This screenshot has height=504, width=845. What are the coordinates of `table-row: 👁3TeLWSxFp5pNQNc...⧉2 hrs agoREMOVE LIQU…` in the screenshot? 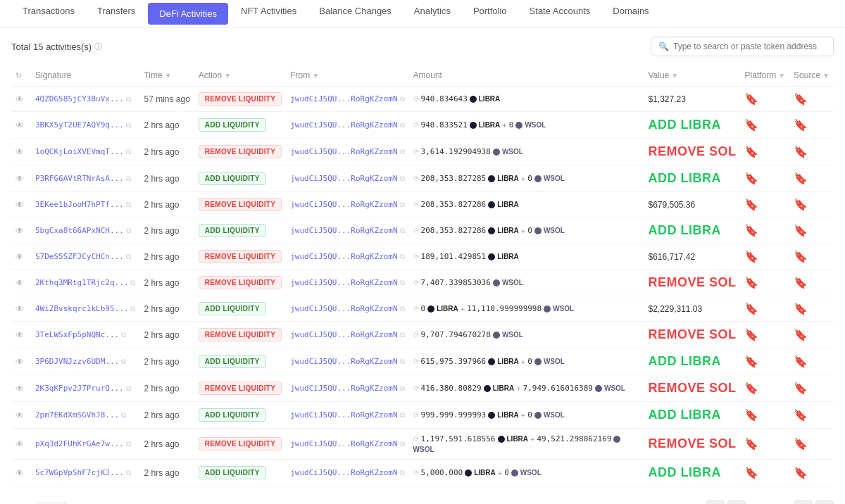 It's located at (423, 335).